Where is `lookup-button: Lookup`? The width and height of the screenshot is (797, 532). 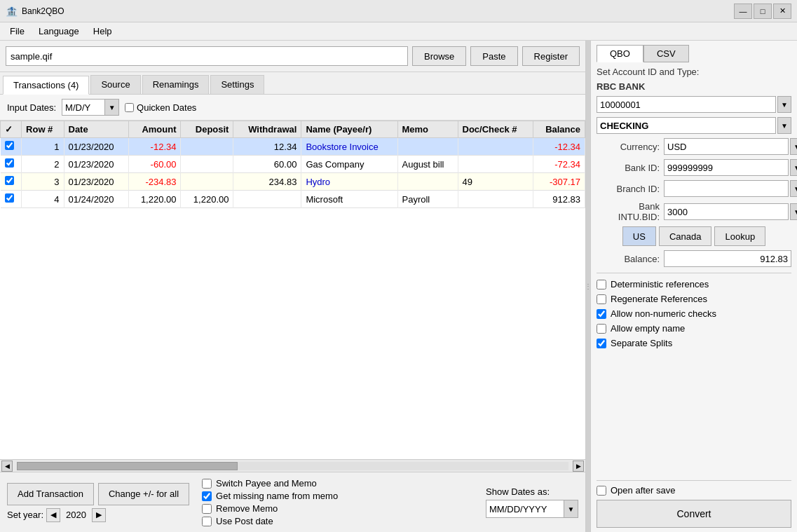
lookup-button: Lookup is located at coordinates (740, 236).